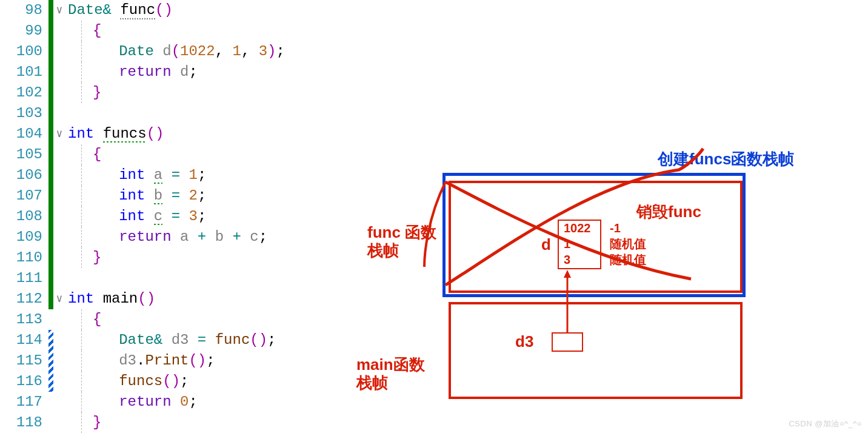 The height and width of the screenshot is (433, 868). I want to click on line-number: 104, so click(24, 134).